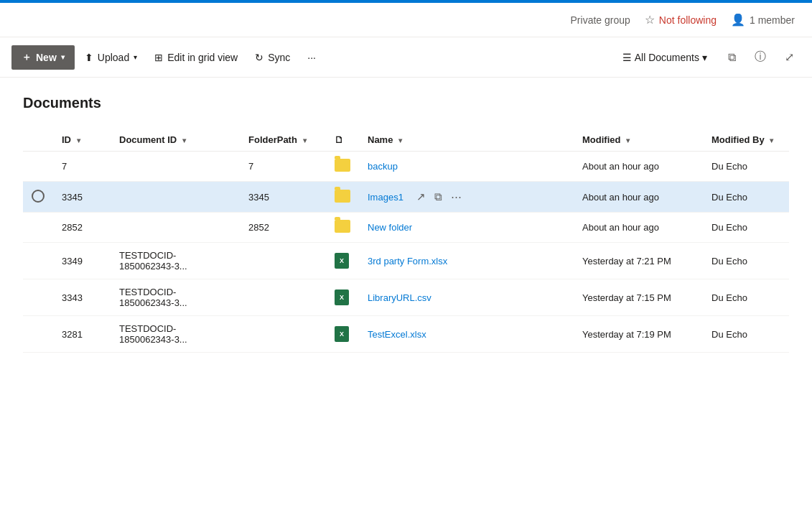 The height and width of the screenshot is (505, 812). What do you see at coordinates (421, 197) in the screenshot?
I see `share-icon: ↗` at bounding box center [421, 197].